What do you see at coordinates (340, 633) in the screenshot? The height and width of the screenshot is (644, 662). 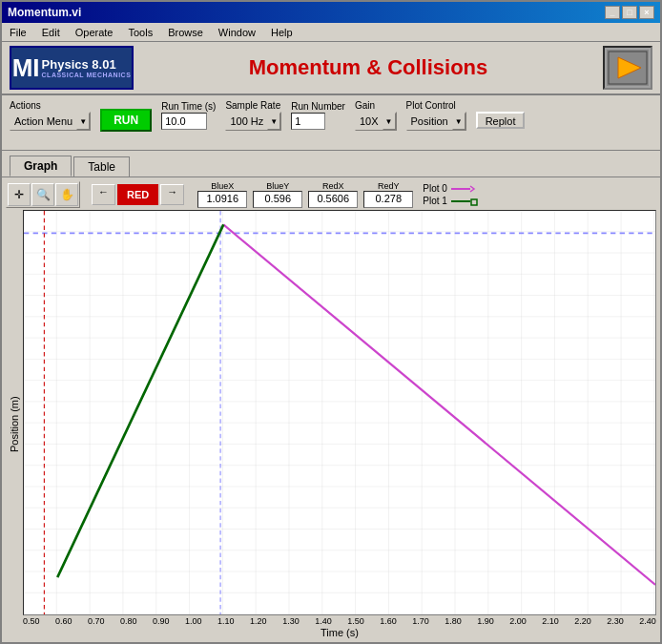 I see `x-axis-label: Time (s)` at bounding box center [340, 633].